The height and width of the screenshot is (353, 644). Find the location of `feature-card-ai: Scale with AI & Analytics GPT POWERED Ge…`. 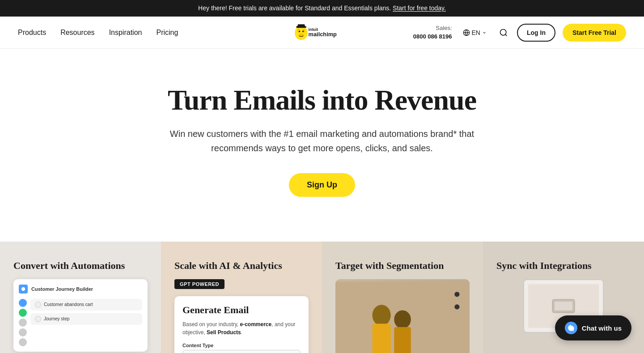

feature-card-ai: Scale with AI & Analytics GPT POWERED Ge… is located at coordinates (242, 297).